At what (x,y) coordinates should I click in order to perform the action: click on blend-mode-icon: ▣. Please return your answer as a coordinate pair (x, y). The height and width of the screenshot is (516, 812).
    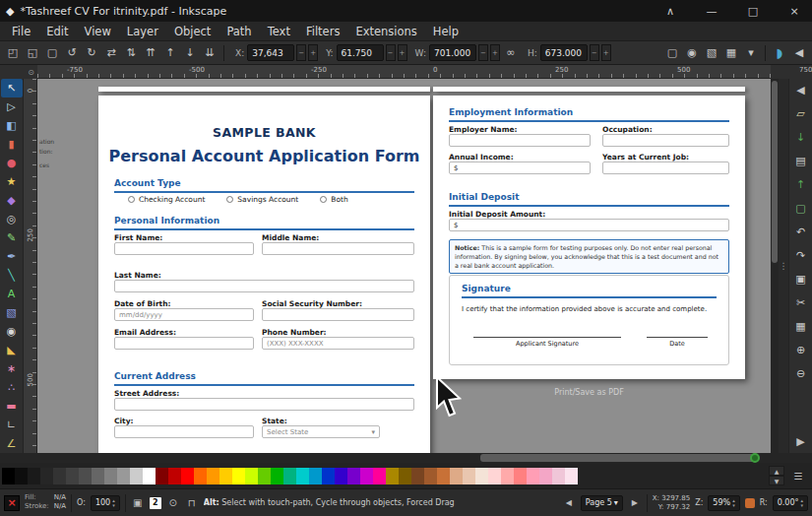
    Looking at the image, I should click on (138, 503).